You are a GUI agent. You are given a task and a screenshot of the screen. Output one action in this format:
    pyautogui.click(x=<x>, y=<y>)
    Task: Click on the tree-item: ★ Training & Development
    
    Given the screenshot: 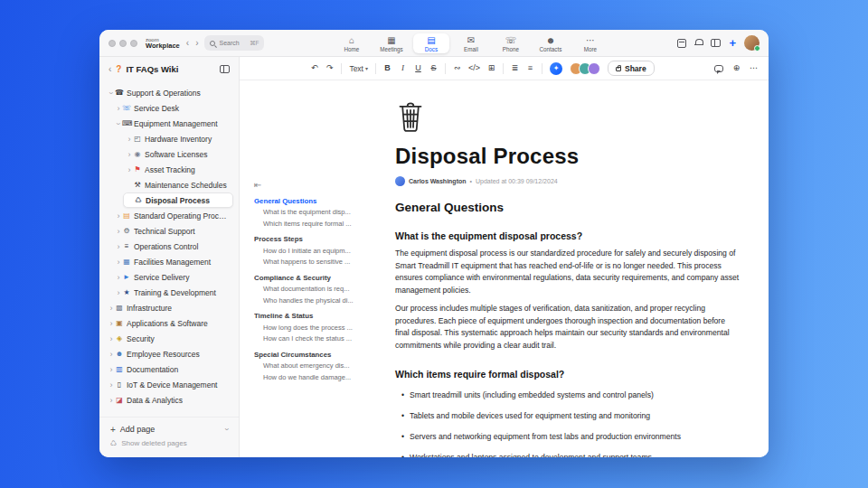 What is the action you would take?
    pyautogui.click(x=173, y=293)
    